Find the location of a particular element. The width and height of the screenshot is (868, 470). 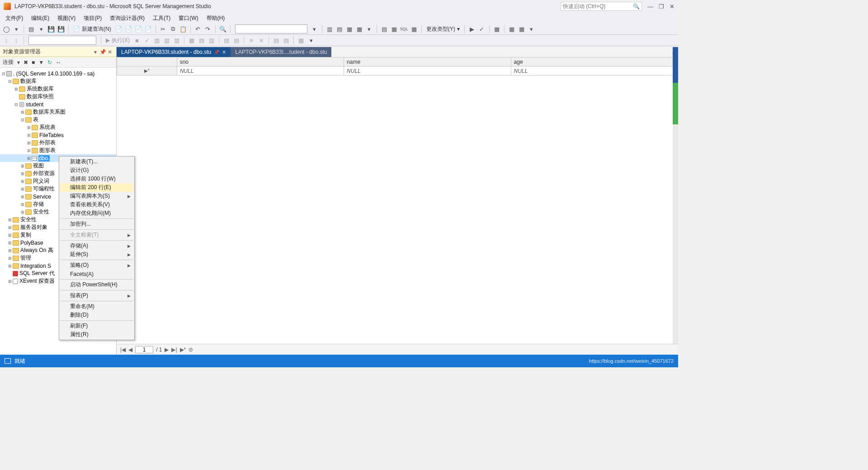

ctx-rename: 重命名(M) is located at coordinates (97, 307).